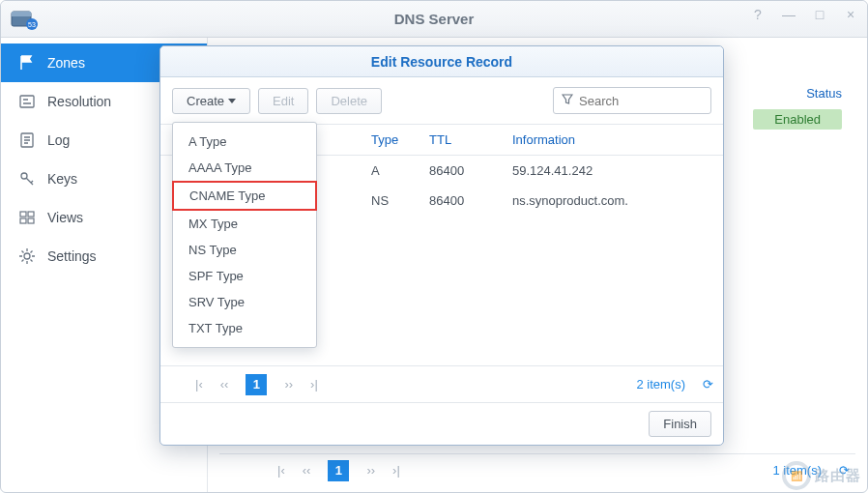  I want to click on dialog-title: Edit Resource Record, so click(442, 62).